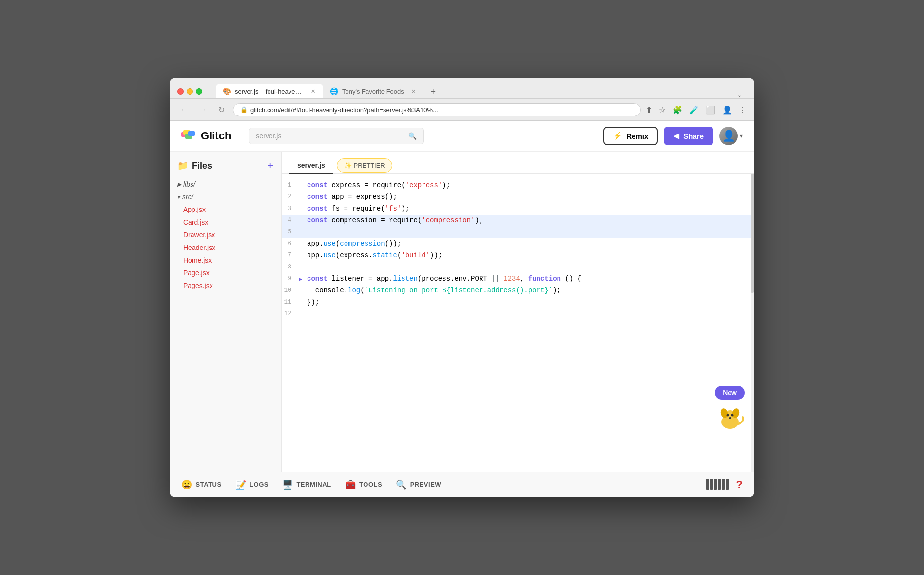  I want to click on sidebar-header: 📁 Files +, so click(225, 169).